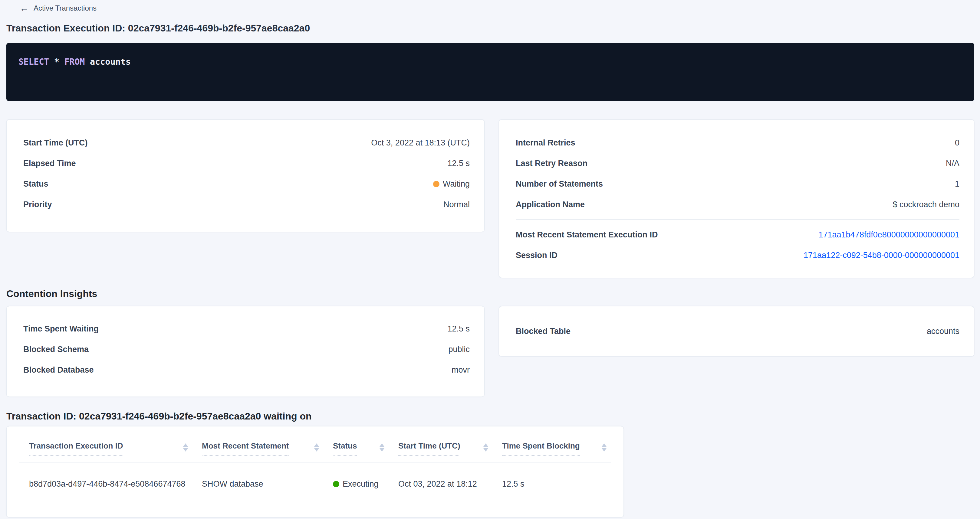 The image size is (980, 519). I want to click on column-header-label: Time Spent Blocking, so click(541, 449).